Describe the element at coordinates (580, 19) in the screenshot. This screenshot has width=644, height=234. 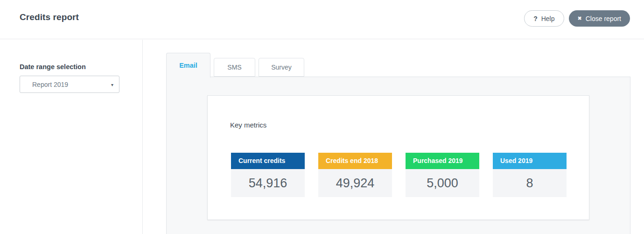
I see `close-icon: ✖` at that location.